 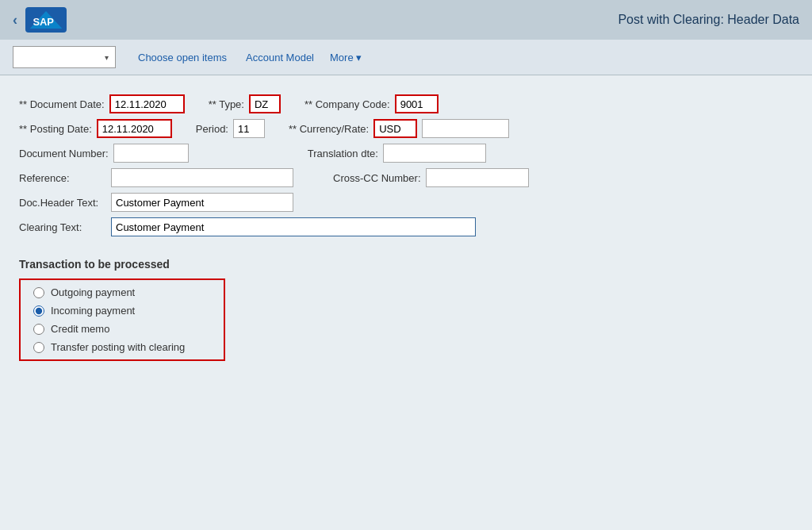 I want to click on transaction-radio-group: Outgoing payment Incoming payment Credit…, so click(x=122, y=320).